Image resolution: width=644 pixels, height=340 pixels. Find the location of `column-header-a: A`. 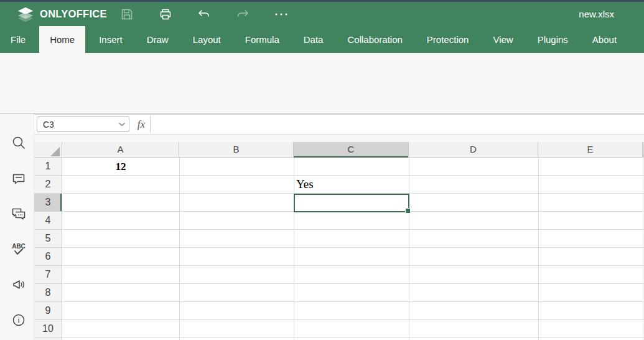

column-header-a: A is located at coordinates (121, 149).